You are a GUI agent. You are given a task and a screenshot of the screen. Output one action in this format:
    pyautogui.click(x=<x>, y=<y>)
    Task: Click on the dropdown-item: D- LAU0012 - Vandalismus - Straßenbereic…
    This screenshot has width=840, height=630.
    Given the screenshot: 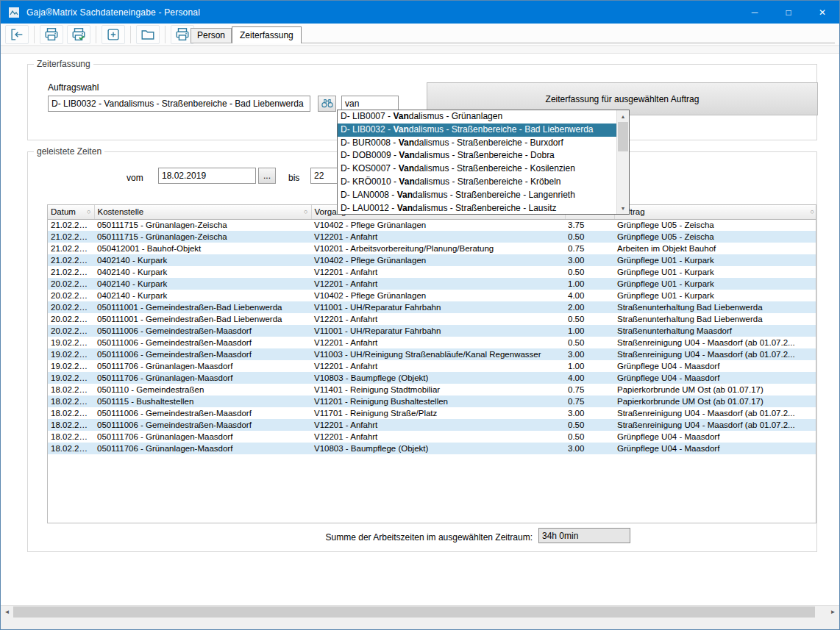 What is the action you would take?
    pyautogui.click(x=477, y=208)
    